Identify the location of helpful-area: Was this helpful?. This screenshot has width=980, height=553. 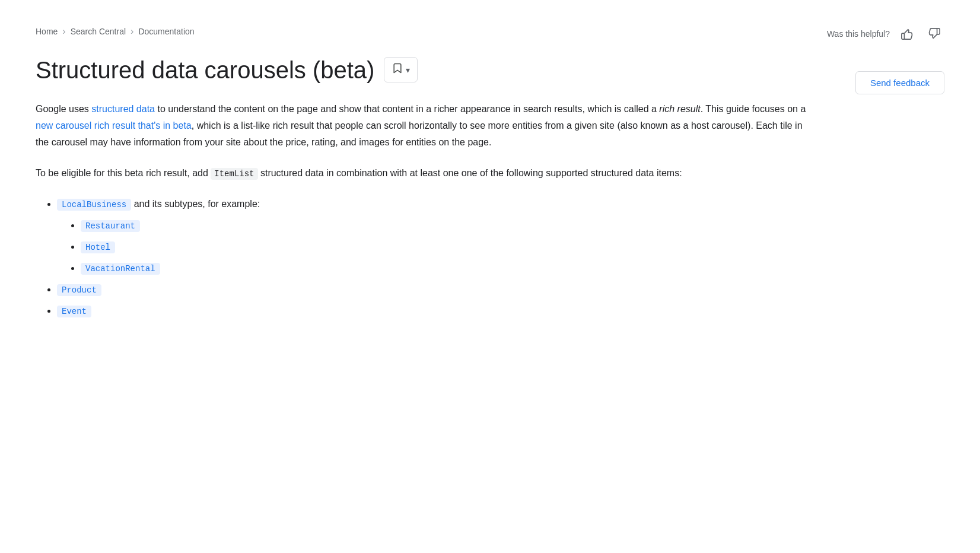
(886, 34).